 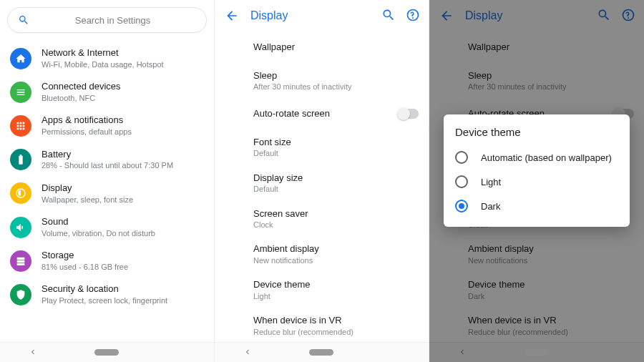 What do you see at coordinates (537, 132) in the screenshot?
I see `dialog-title: Device theme` at bounding box center [537, 132].